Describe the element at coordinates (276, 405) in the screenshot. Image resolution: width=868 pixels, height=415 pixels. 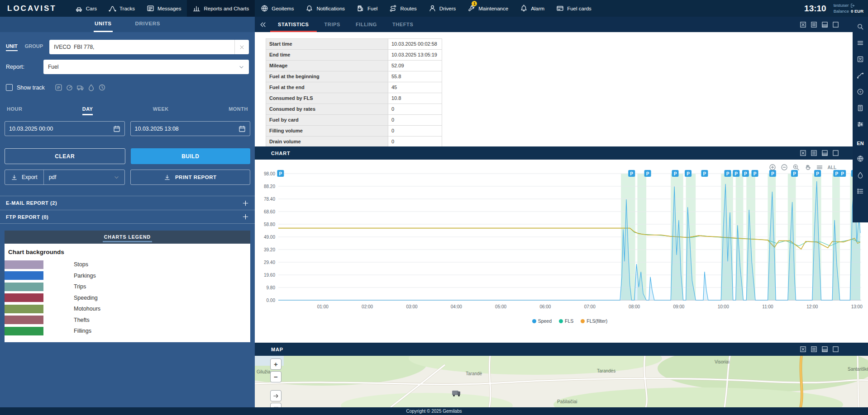
I see `map-tool-button` at that location.